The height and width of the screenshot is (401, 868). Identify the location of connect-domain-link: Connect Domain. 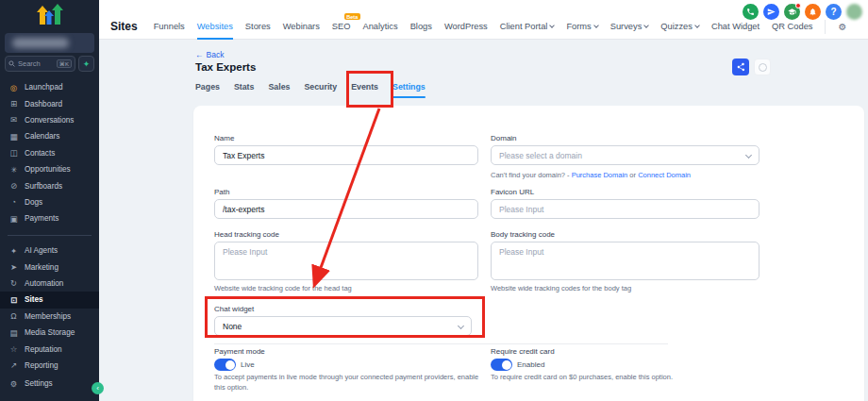
(664, 175).